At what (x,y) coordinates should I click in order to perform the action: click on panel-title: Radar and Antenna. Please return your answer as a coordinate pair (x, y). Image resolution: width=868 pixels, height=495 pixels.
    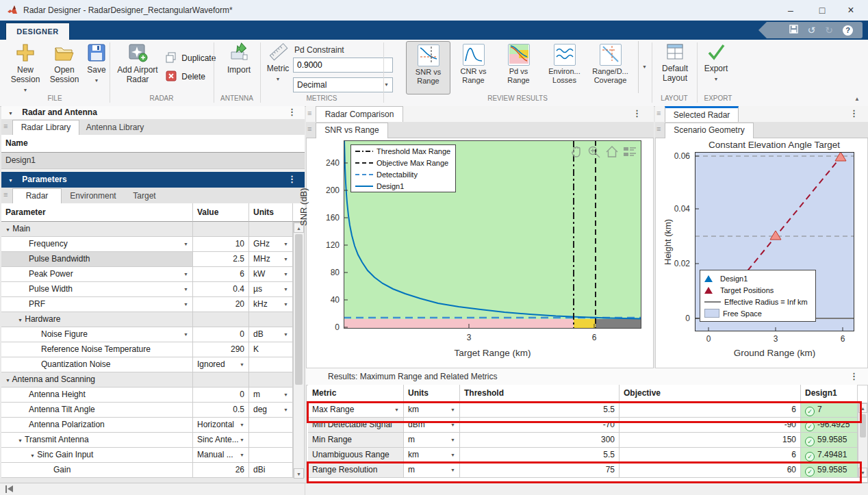
    Looking at the image, I should click on (60, 112).